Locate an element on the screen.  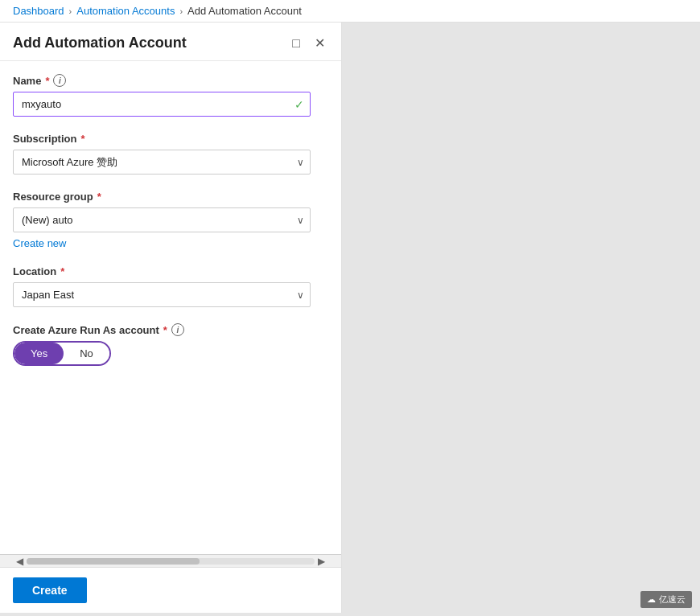
resource-group-select-wrapper: (New) auto ∨ is located at coordinates (162, 220).